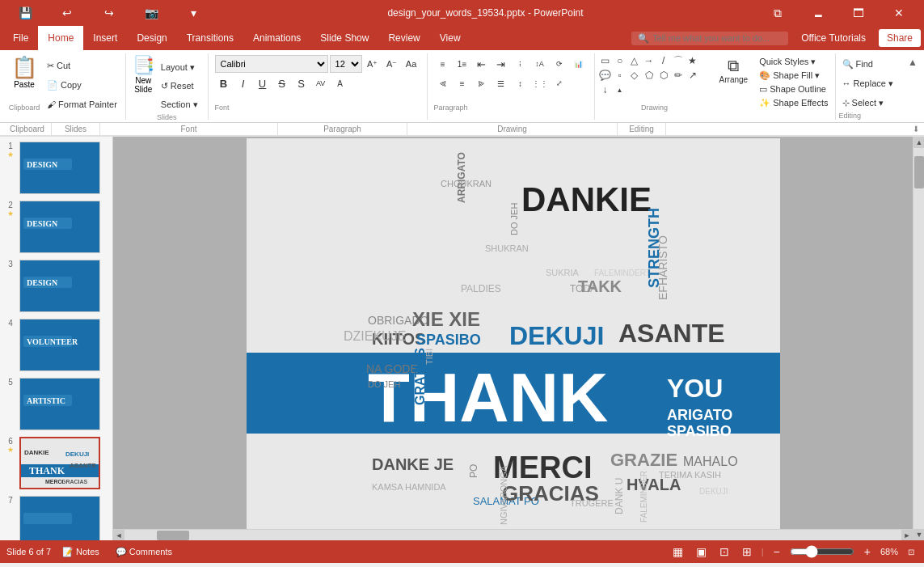  What do you see at coordinates (794, 104) in the screenshot?
I see `shape-effects-btn: ✨ Shape Effects` at bounding box center [794, 104].